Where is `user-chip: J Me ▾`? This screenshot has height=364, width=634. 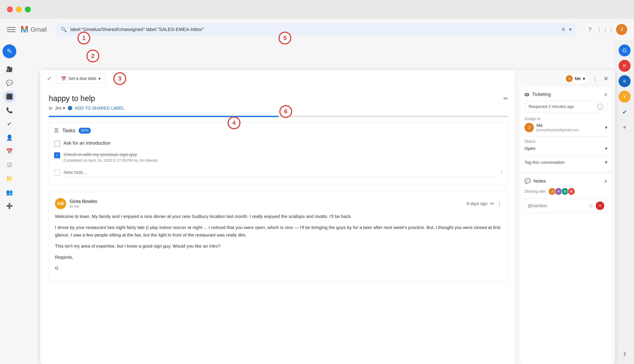
user-chip: J Me ▾ is located at coordinates (575, 78).